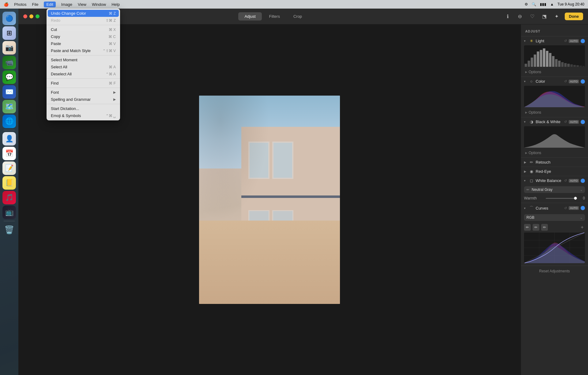 The image size is (588, 375). Describe the element at coordinates (9, 183) in the screenshot. I see `dock-notes: 📒` at that location.